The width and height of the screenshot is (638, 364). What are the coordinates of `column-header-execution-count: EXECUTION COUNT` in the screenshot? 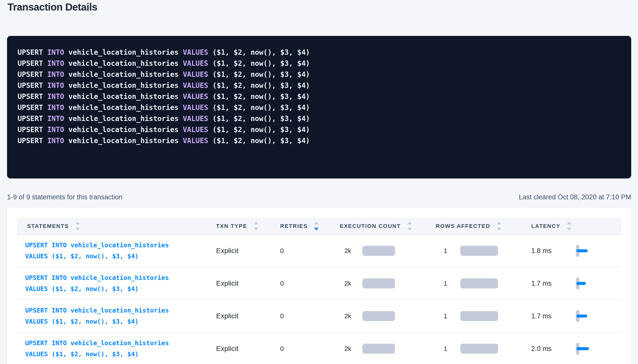 It's located at (380, 226).